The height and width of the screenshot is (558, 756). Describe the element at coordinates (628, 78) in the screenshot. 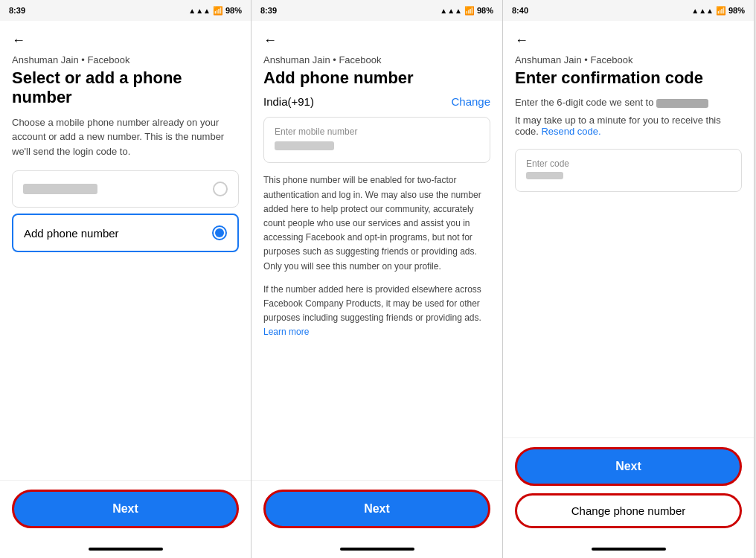

I see `screen-title-3: Enter confirmation code` at that location.